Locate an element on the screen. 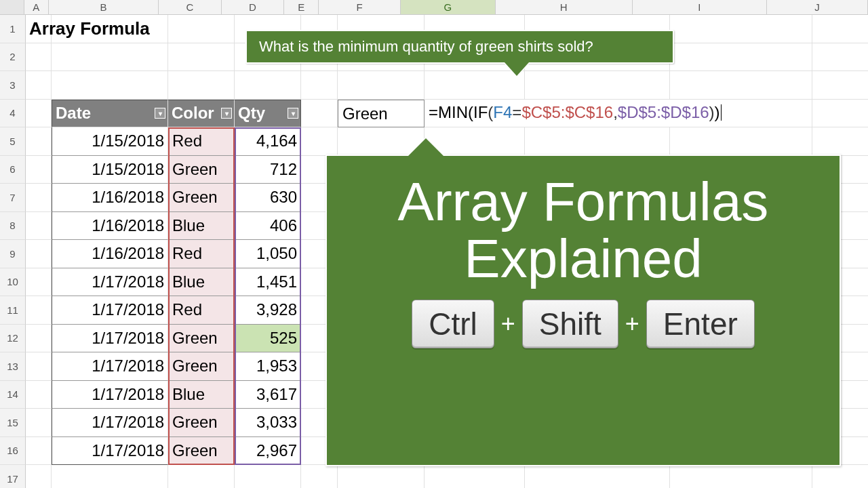 Image resolution: width=868 pixels, height=488 pixels. cell-E17 is located at coordinates (319, 476).